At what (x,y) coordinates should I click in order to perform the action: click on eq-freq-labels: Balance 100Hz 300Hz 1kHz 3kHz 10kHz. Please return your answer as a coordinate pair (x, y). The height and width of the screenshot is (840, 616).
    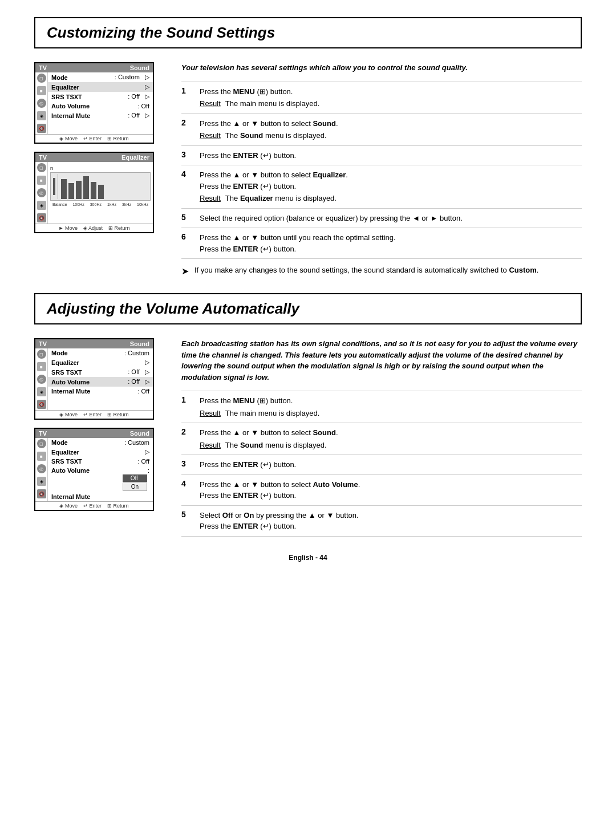
    Looking at the image, I should click on (100, 204).